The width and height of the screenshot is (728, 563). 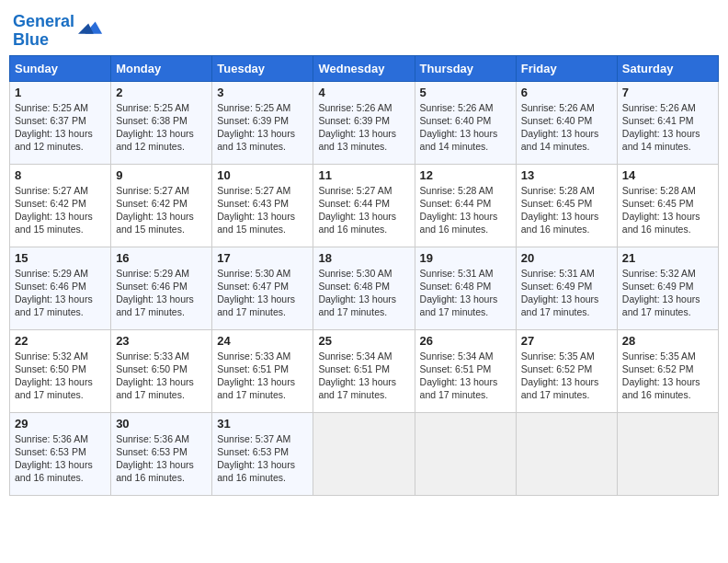 I want to click on calendar-cell: 11Sunrise: 5:27 AM Sunset: 6:44 PM Dayli…, so click(x=364, y=205).